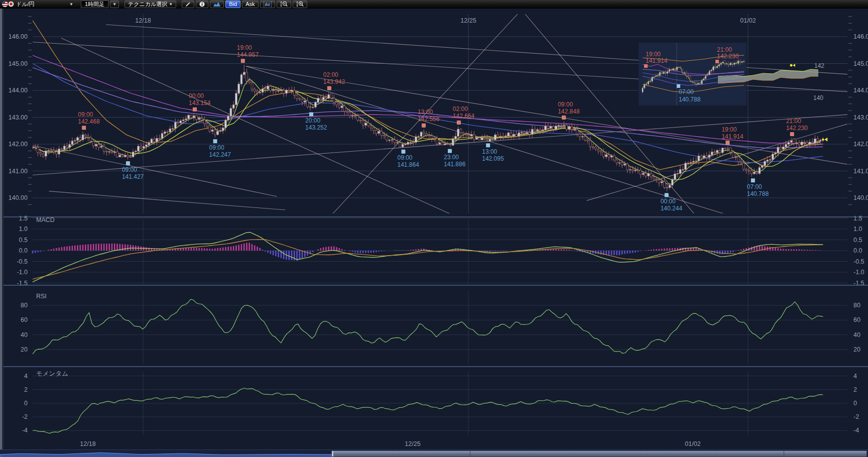  Describe the element at coordinates (300, 4) in the screenshot. I see `zoom-in-button` at that location.